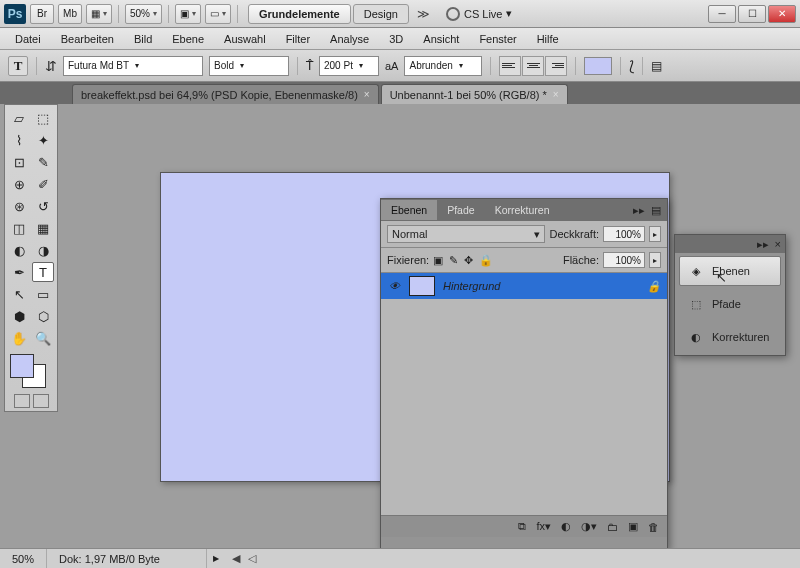  Describe the element at coordinates (300, 14) in the screenshot. I see `workspace-tab-active: Grundelemente` at that location.